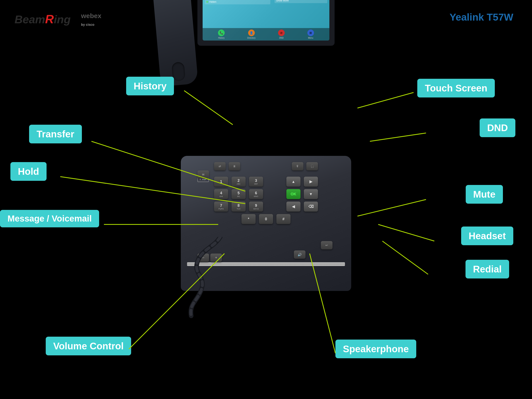  Describe the element at coordinates (281, 38) in the screenshot. I see `dnd-label: DND` at that location.